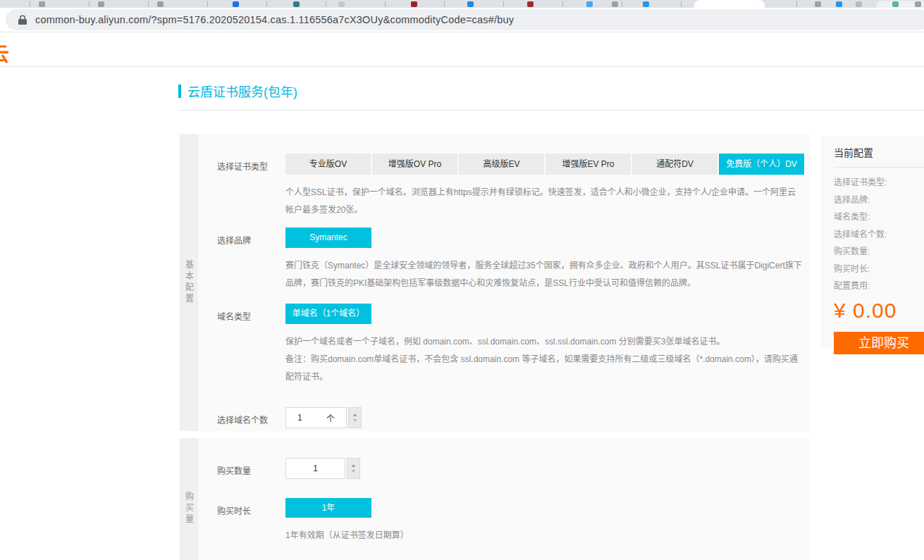  What do you see at coordinates (354, 468) in the screenshot?
I see `quantity-stepper: ▲ ▼` at bounding box center [354, 468].